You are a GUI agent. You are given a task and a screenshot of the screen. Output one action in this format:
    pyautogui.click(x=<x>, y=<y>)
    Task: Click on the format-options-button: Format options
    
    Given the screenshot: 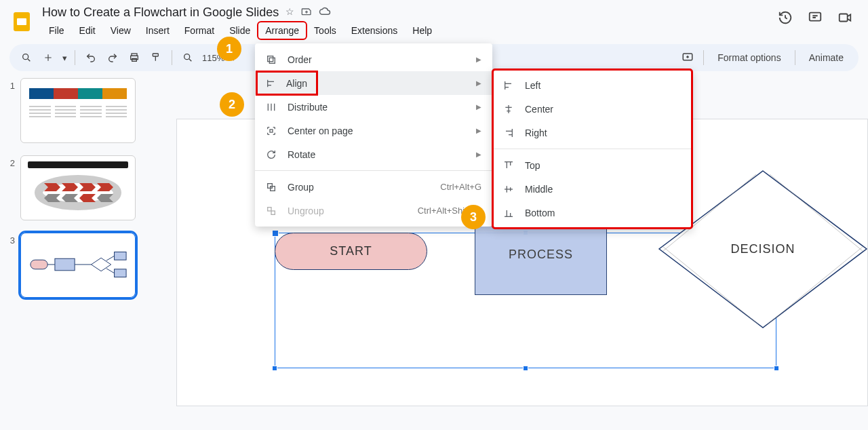 What is the action you would take?
    pyautogui.click(x=749, y=58)
    